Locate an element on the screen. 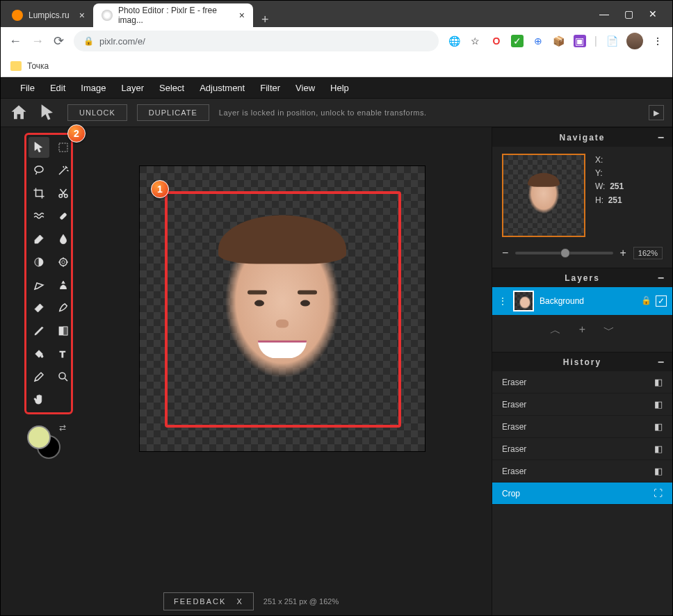 Image resolution: width=673 pixels, height=616 pixels. menu-help: Help is located at coordinates (339, 88).